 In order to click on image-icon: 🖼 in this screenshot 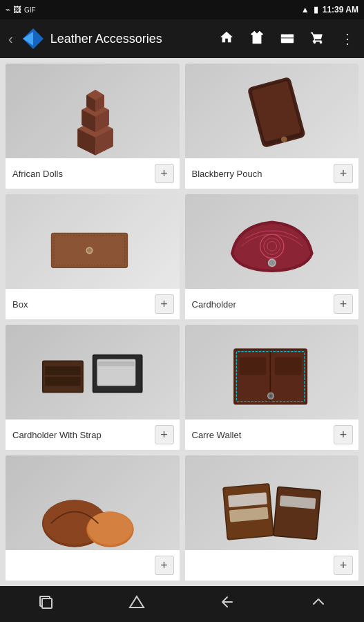, I will do `click(17, 10)`.